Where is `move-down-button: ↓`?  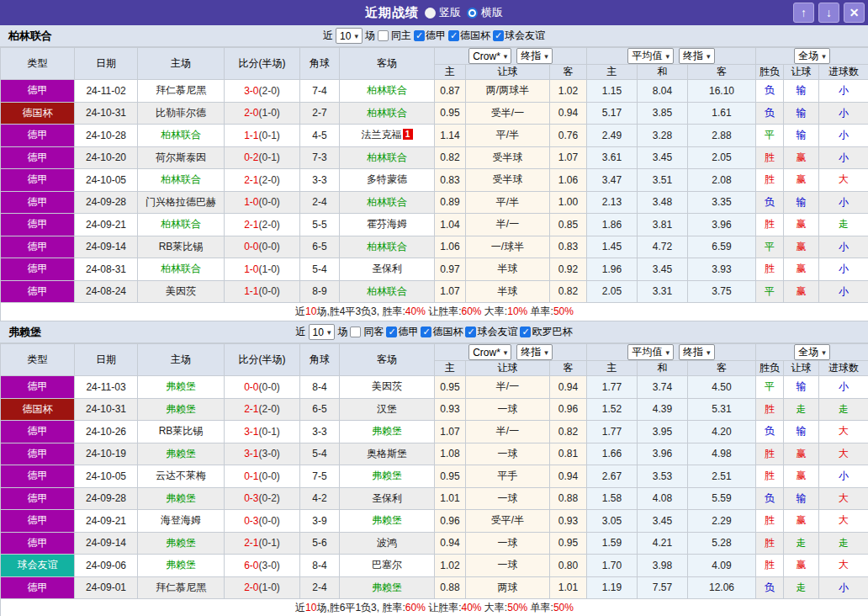
move-down-button: ↓ is located at coordinates (829, 13).